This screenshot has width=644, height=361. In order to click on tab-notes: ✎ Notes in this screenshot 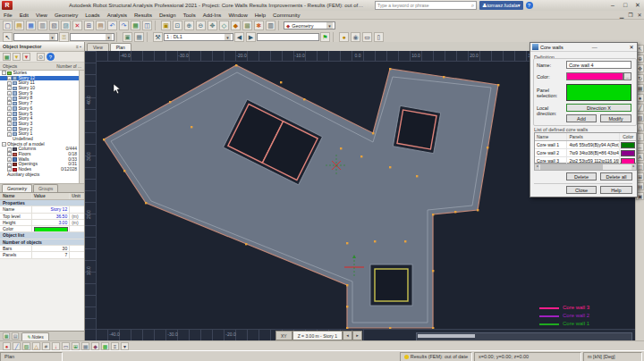, I will do `click(36, 336)`.